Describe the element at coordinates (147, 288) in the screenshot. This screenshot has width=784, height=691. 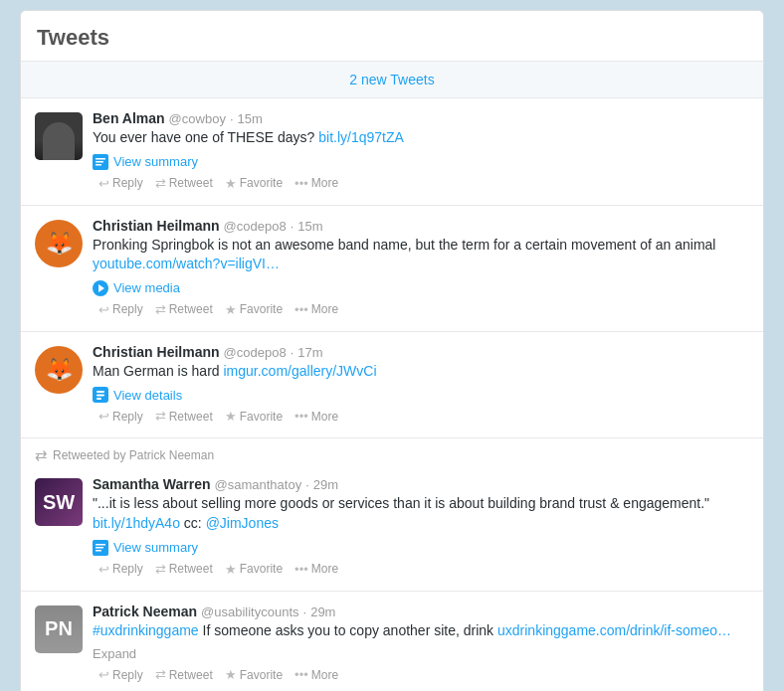
I see `view-media-label: View media` at that location.